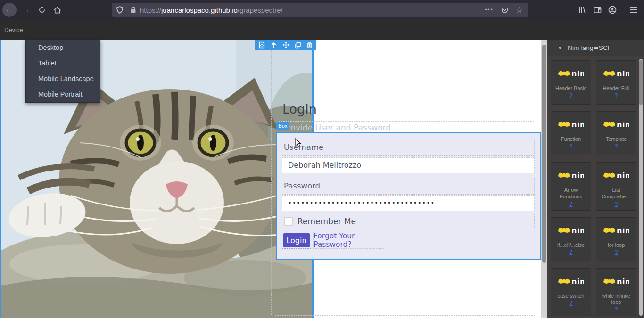 This screenshot has height=318, width=644. I want to click on block-card: nimFunction?, so click(571, 133).